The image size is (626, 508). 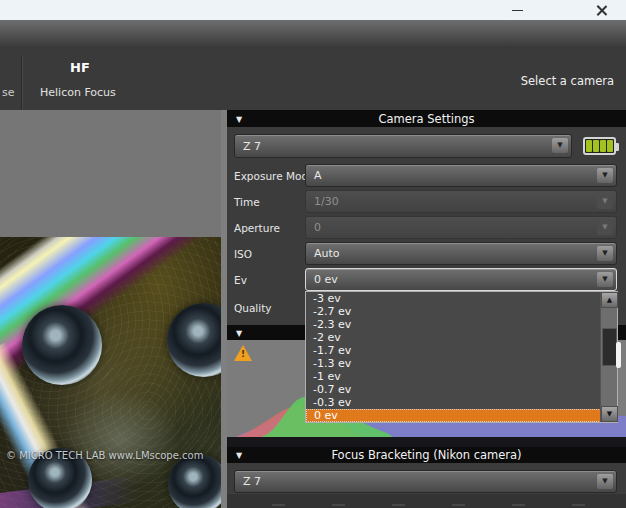 I want to click on scrollbar-thumb, so click(x=610, y=347).